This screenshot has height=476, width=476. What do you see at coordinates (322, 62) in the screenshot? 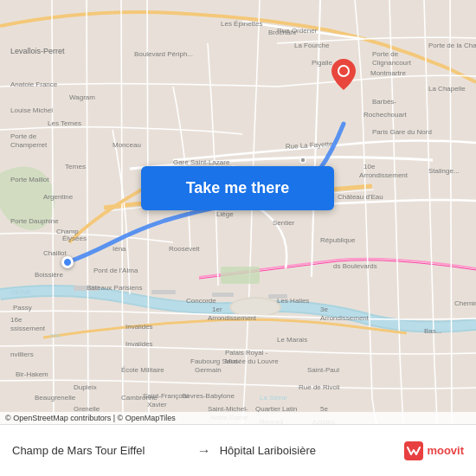
I see `svg-text: Pigalle` at bounding box center [322, 62].